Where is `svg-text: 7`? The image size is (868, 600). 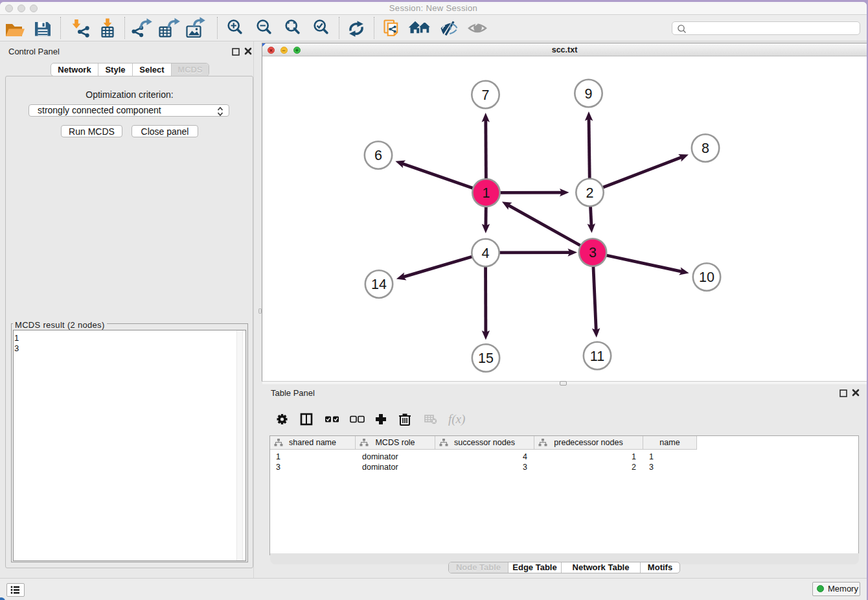 svg-text: 7 is located at coordinates (486, 95).